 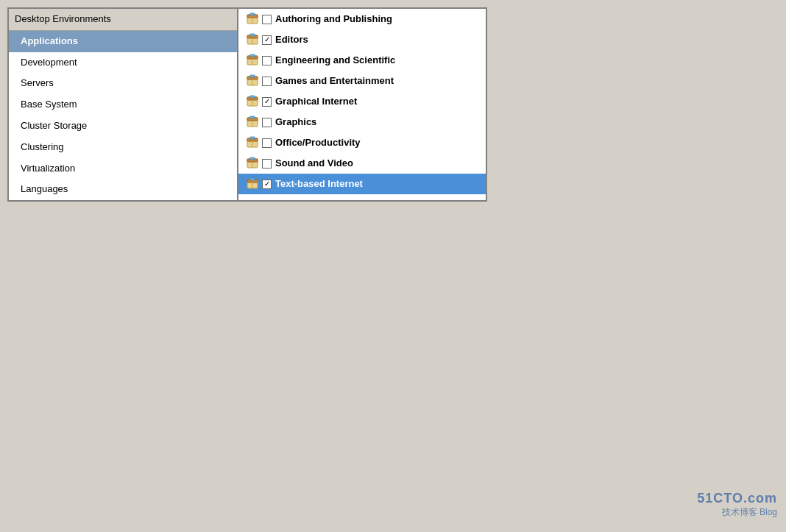 I want to click on watermark-line2: 技术博客 Blog, so click(x=737, y=512).